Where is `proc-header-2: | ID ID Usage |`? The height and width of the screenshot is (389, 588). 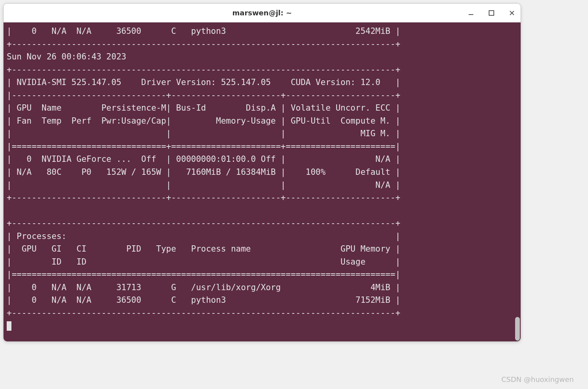
proc-header-2: | ID ID Usage | is located at coordinates (203, 262).